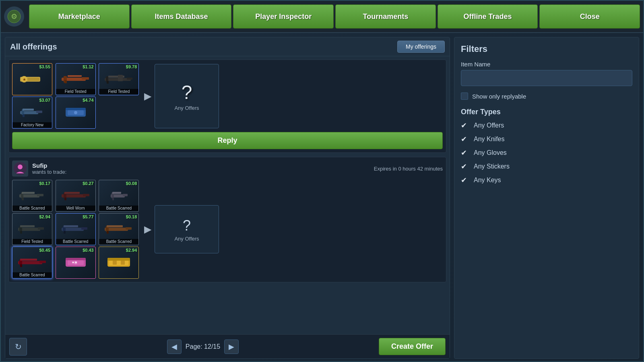 The width and height of the screenshot is (644, 362). What do you see at coordinates (590, 16) in the screenshot?
I see `nav-close: Close` at bounding box center [590, 16].